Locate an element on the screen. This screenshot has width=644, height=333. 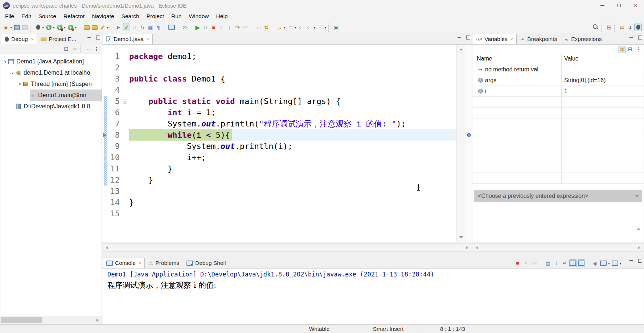
perspective-java-ee-icon is located at coordinates (622, 28).